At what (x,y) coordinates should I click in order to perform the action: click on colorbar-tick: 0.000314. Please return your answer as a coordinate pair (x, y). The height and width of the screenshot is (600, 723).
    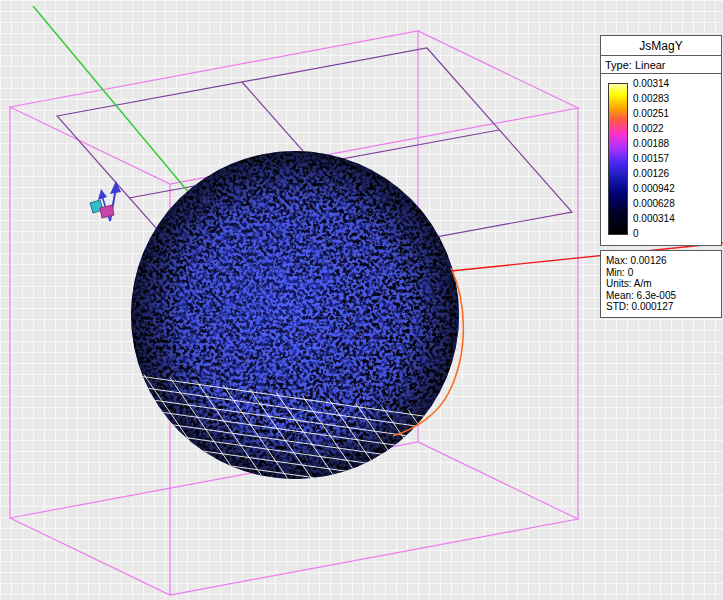
    Looking at the image, I should click on (654, 218).